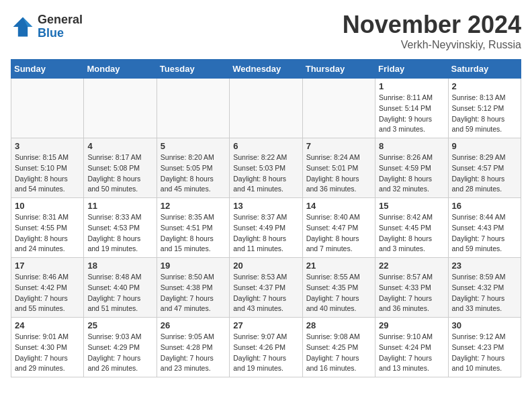 The width and height of the screenshot is (532, 411). What do you see at coordinates (47, 146) in the screenshot?
I see `day-number: 3` at bounding box center [47, 146].